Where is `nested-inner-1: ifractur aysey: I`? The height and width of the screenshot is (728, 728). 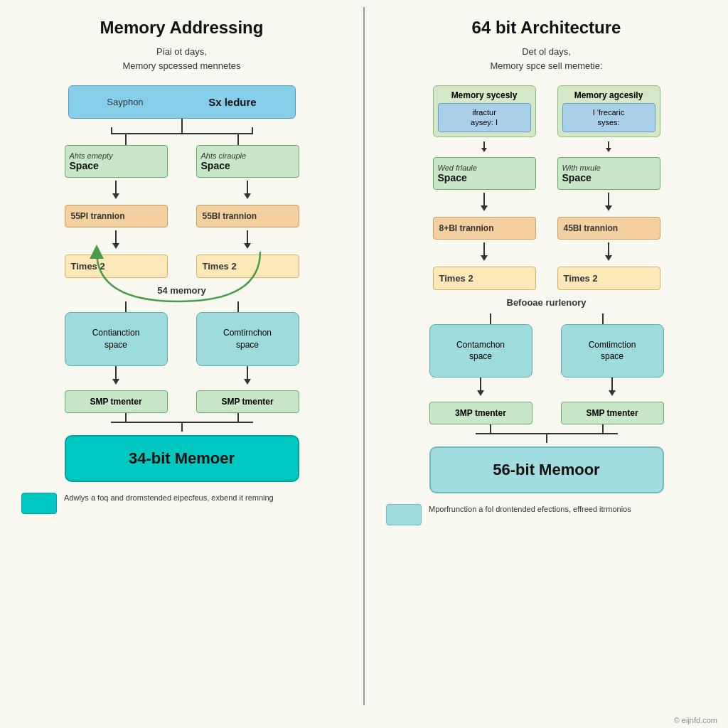 nested-inner-1: ifractur aysey: I is located at coordinates (485, 118).